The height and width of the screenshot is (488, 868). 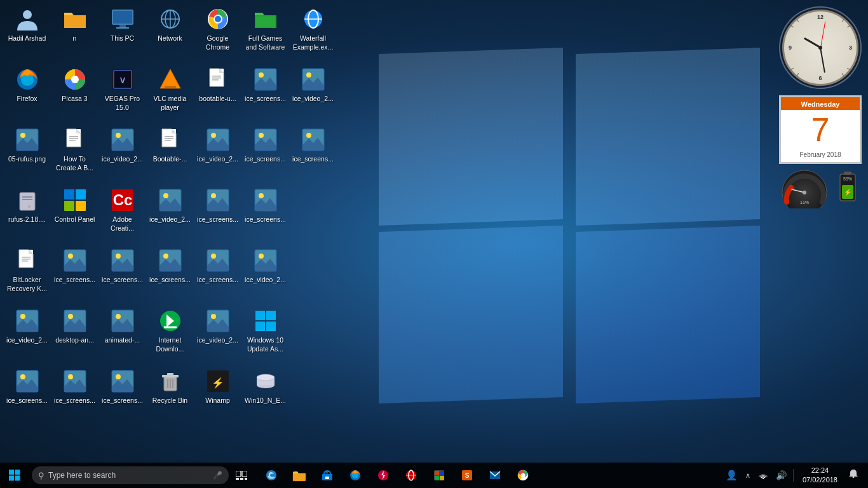 What do you see at coordinates (27, 94) in the screenshot?
I see `desktop-icon-firefox: Firefox` at bounding box center [27, 94].